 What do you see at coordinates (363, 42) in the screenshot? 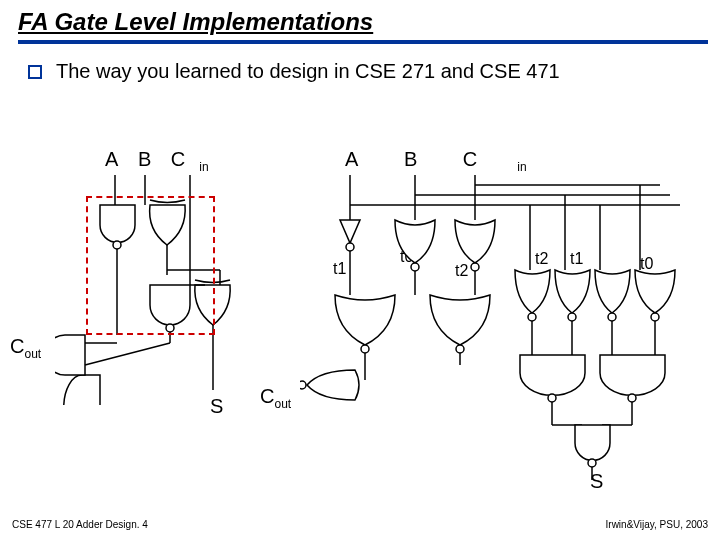
I see `title-rule` at bounding box center [363, 42].